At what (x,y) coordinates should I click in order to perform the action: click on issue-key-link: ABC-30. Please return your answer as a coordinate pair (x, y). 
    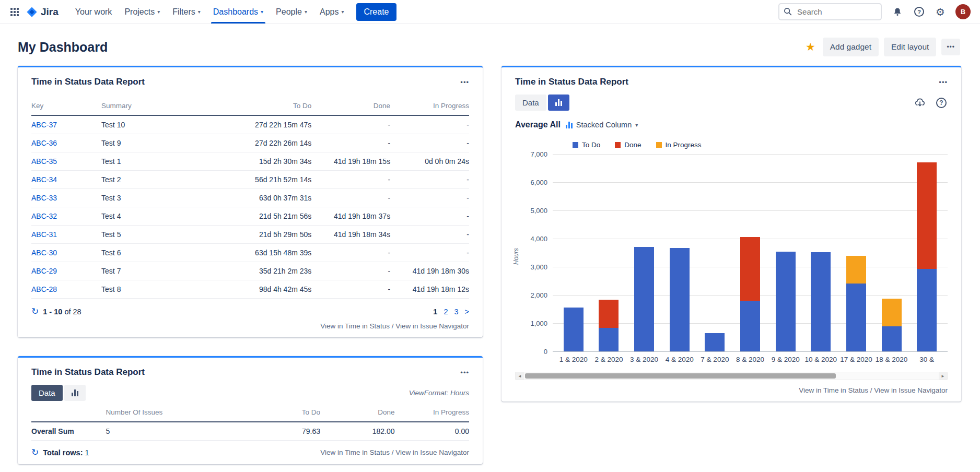
    Looking at the image, I should click on (44, 253).